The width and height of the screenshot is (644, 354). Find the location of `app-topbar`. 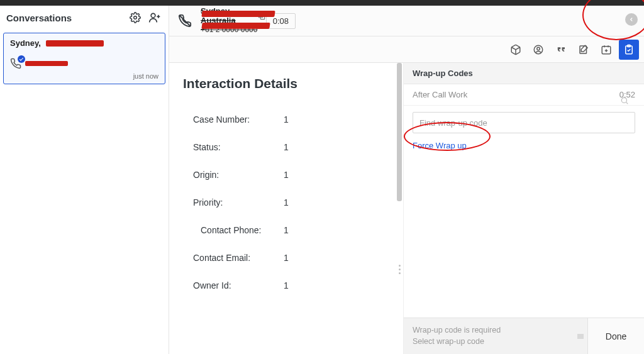

app-topbar is located at coordinates (322, 3).